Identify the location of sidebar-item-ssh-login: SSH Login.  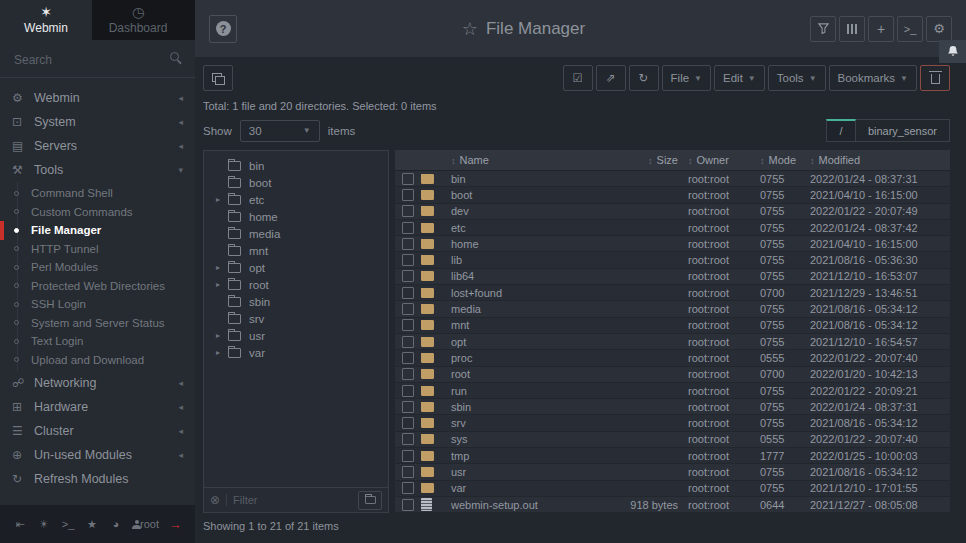
(98, 304).